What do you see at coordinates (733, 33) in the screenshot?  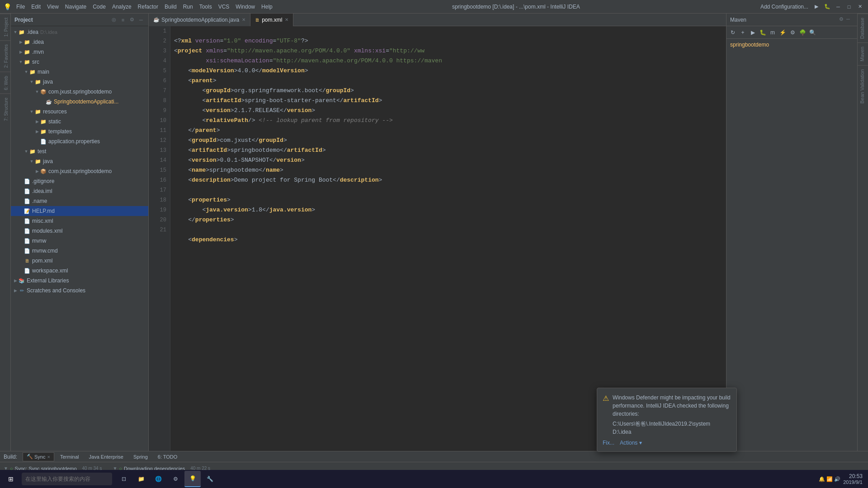 I see `maven-refresh-btn: ↻` at bounding box center [733, 33].